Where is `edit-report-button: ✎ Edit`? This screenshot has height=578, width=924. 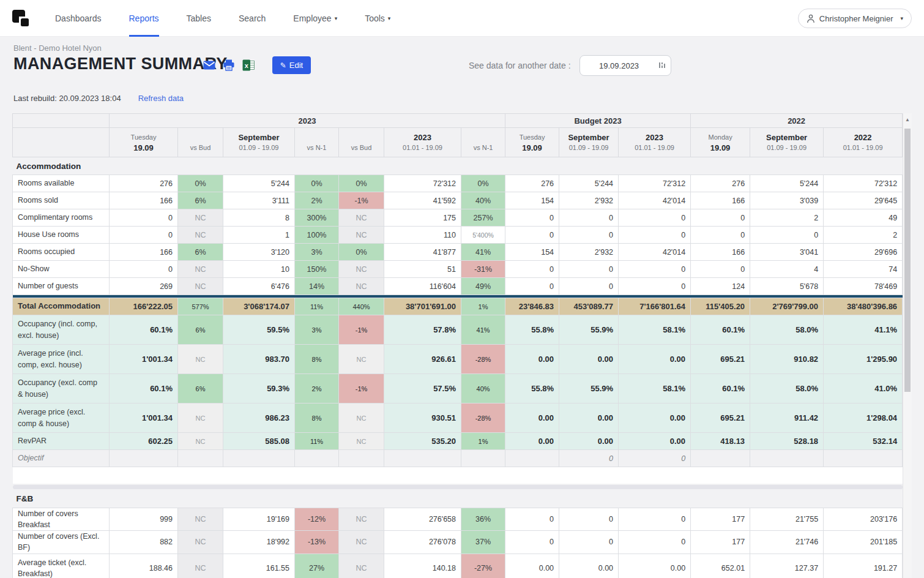 edit-report-button: ✎ Edit is located at coordinates (291, 65).